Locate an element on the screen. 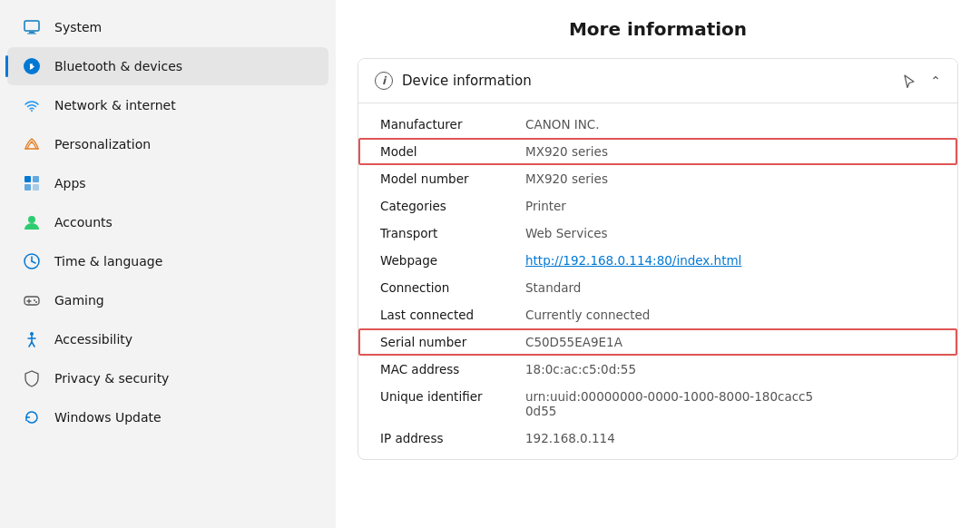 This screenshot has width=980, height=528. sidebar-item-accounts-label: Accounts is located at coordinates (83, 222).